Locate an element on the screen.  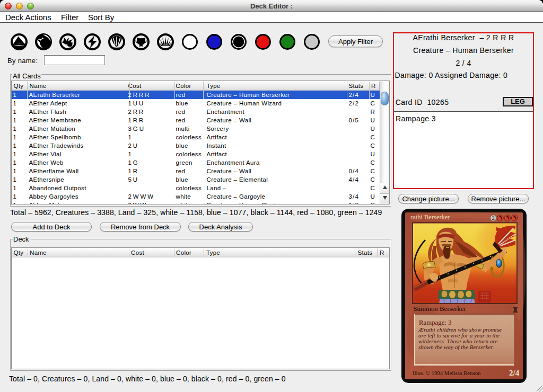
svg-text: rathi Berserker is located at coordinates (431, 217).